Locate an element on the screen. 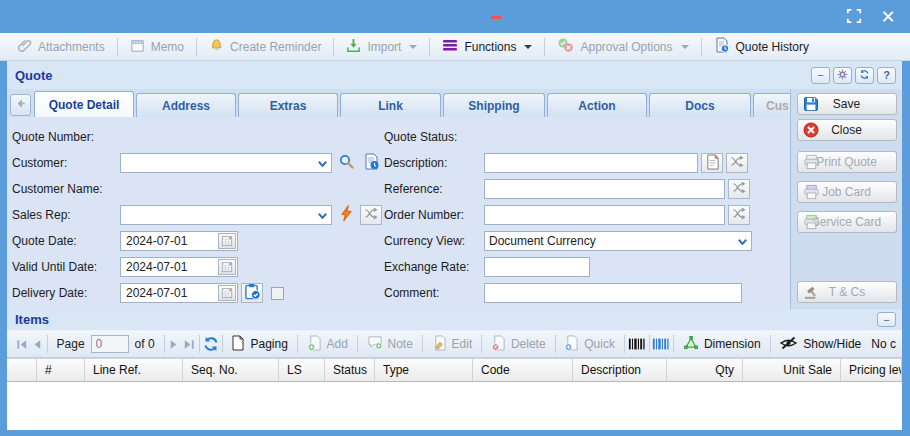  close-button: Close is located at coordinates (847, 130).